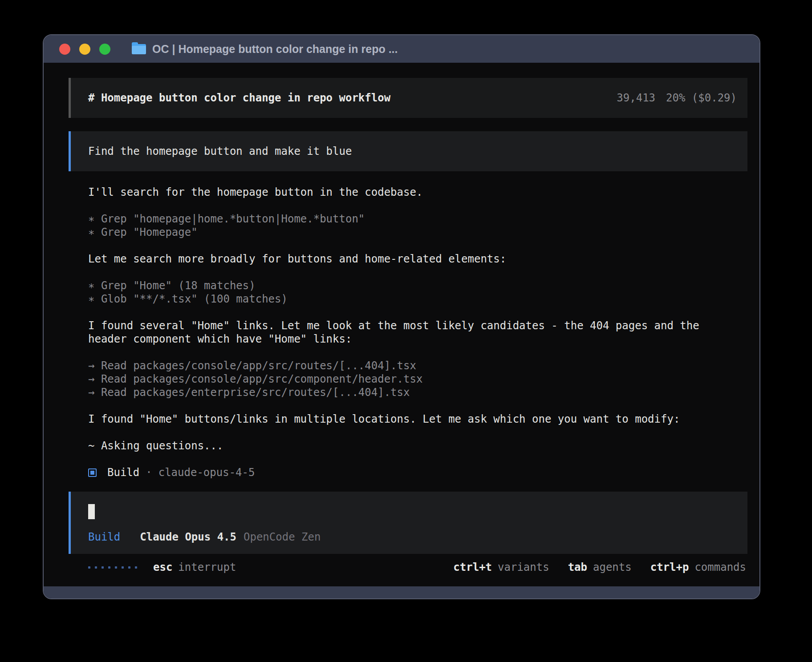 This screenshot has height=662, width=812. Describe the element at coordinates (282, 537) in the screenshot. I see `input-provider-label: OpenCode Zen` at that location.